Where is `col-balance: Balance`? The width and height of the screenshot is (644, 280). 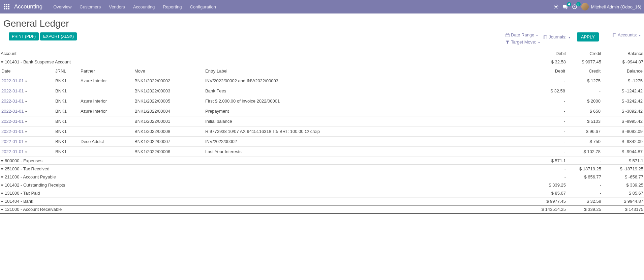
col-balance: Balance is located at coordinates (623, 71).